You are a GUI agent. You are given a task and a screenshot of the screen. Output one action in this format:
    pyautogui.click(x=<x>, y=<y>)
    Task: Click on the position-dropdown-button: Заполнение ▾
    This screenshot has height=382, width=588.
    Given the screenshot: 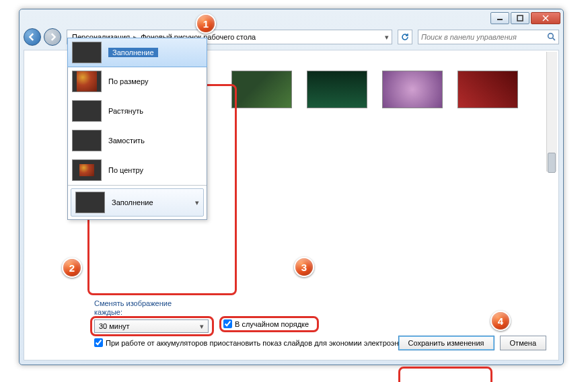 What is the action you would take?
    pyautogui.click(x=137, y=202)
    